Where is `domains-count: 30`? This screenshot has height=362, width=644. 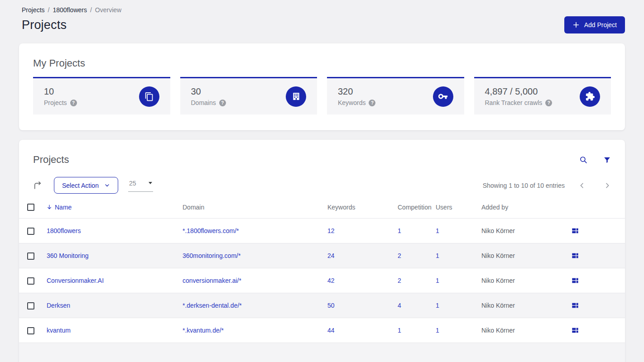
domains-count: 30 is located at coordinates (208, 91).